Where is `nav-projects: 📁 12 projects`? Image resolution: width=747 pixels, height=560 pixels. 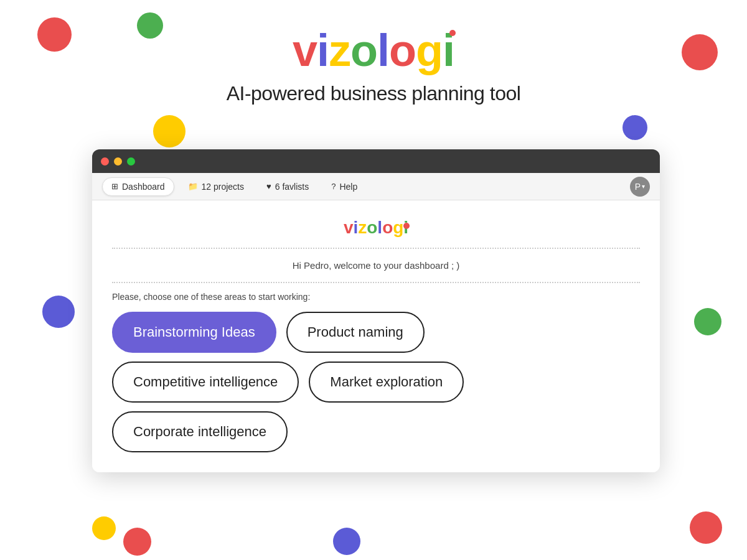
nav-projects: 📁 12 projects is located at coordinates (216, 187).